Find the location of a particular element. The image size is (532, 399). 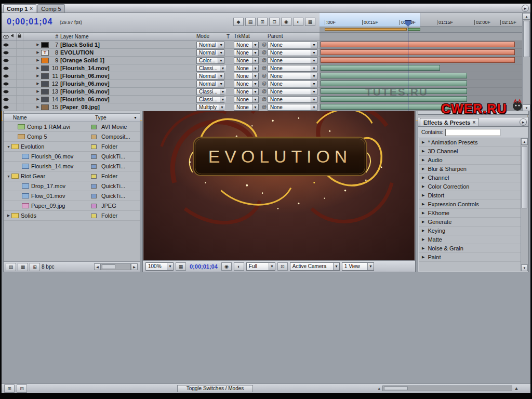

column-layer-name: Layer Name is located at coordinates (128, 36).